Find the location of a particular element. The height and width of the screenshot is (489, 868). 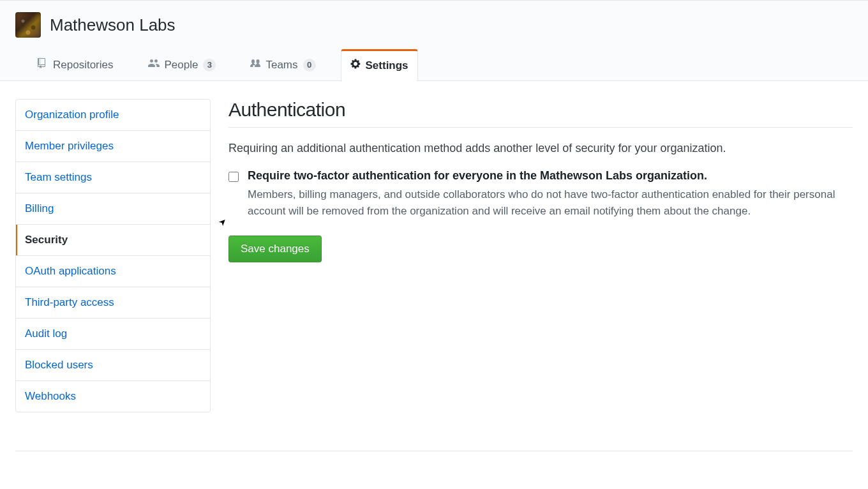

page-title: Authentication is located at coordinates (541, 114).